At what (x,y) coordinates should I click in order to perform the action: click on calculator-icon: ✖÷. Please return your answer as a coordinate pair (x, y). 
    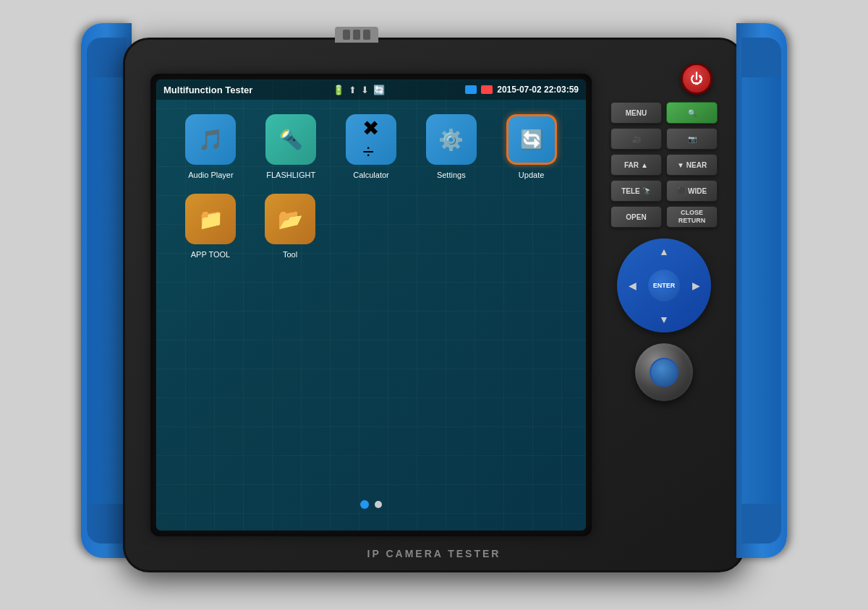
    Looking at the image, I should click on (370, 140).